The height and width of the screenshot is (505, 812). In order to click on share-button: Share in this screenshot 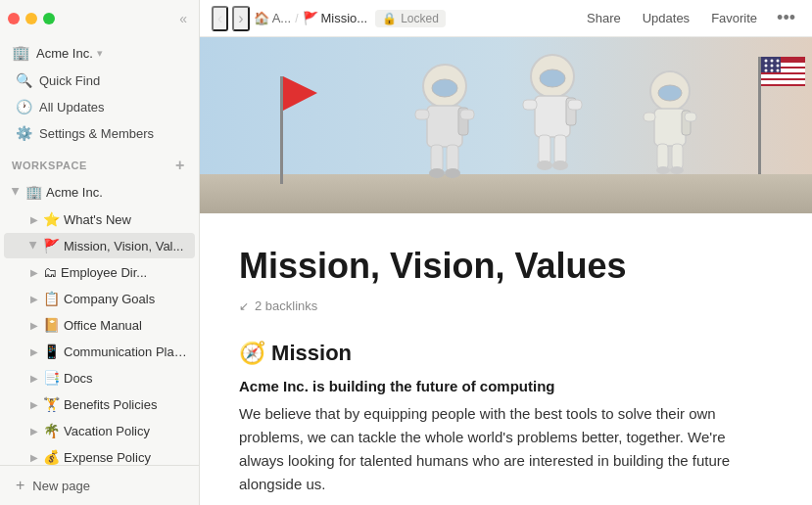, I will do `click(603, 18)`.